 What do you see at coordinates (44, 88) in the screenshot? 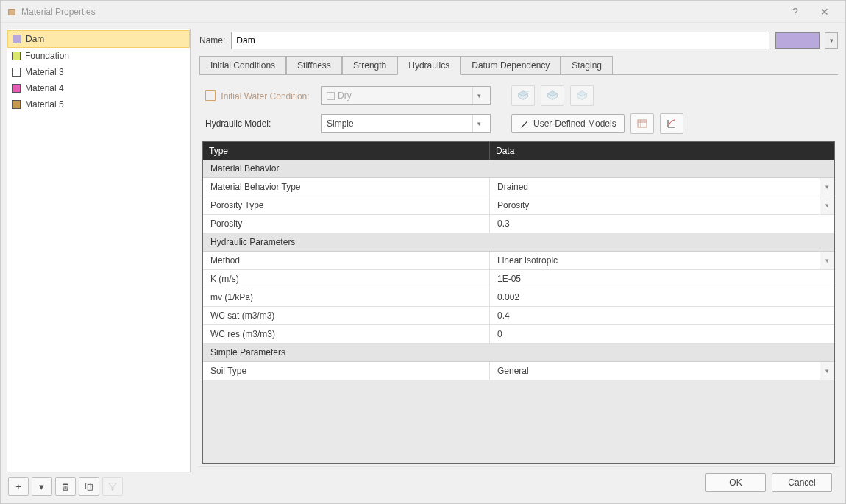
I see `material-item-label: Material 4` at bounding box center [44, 88].